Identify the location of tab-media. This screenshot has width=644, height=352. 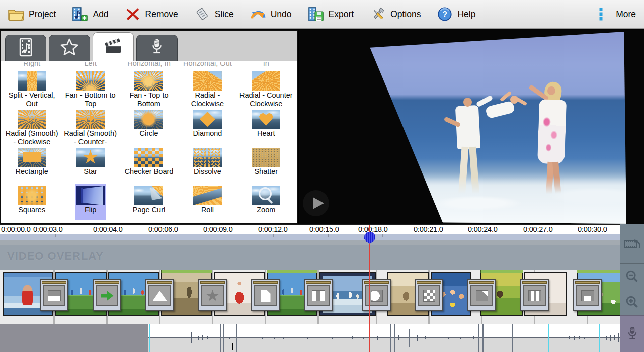
(26, 48).